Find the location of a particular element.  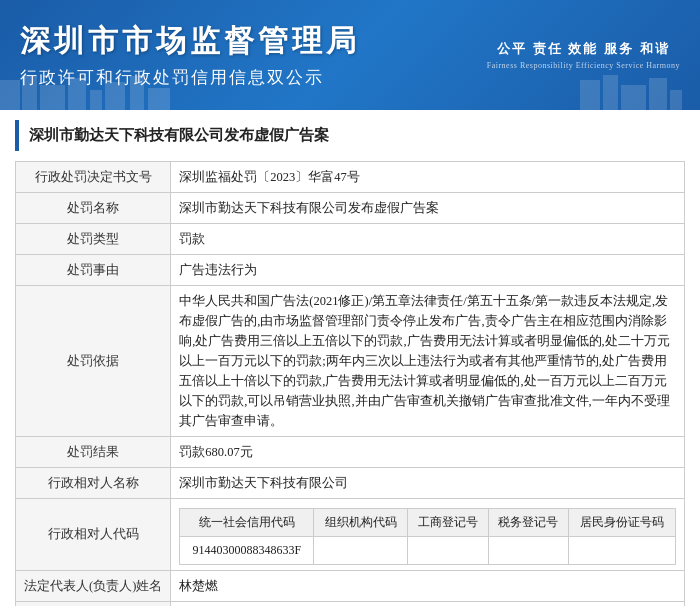

row-label: 法定代表人(负责人)姓名 is located at coordinates (94, 586).